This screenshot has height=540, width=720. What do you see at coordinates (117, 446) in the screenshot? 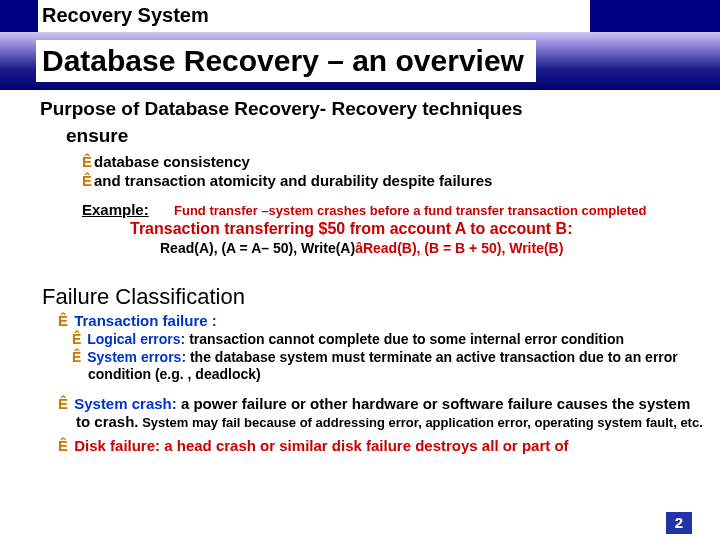
I see `disk-label: Disk failure:` at bounding box center [117, 446].